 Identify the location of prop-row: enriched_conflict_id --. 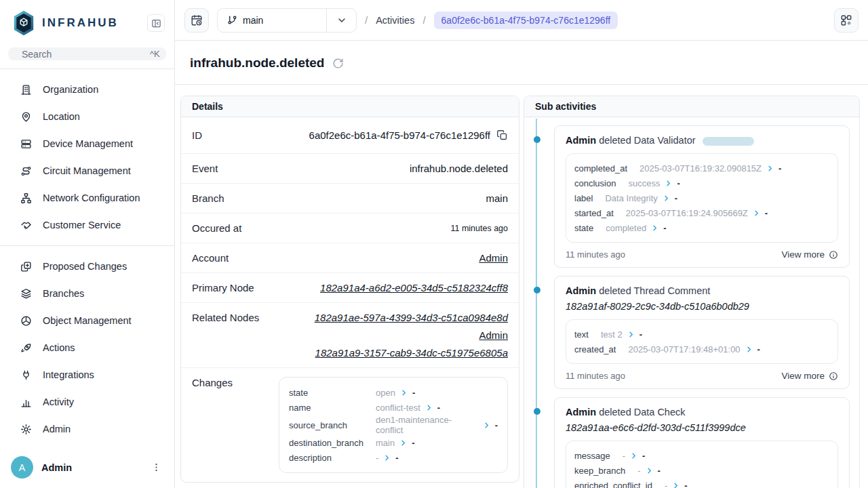
(702, 483).